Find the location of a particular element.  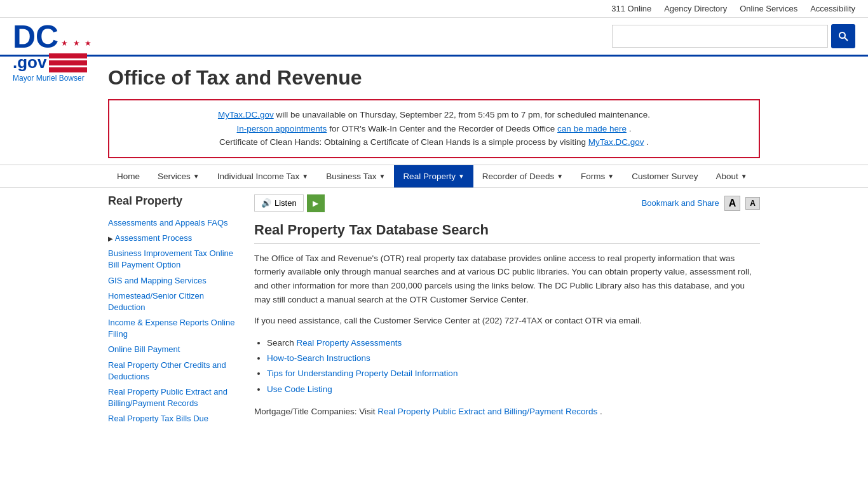

logo-red-bars is located at coordinates (68, 63).